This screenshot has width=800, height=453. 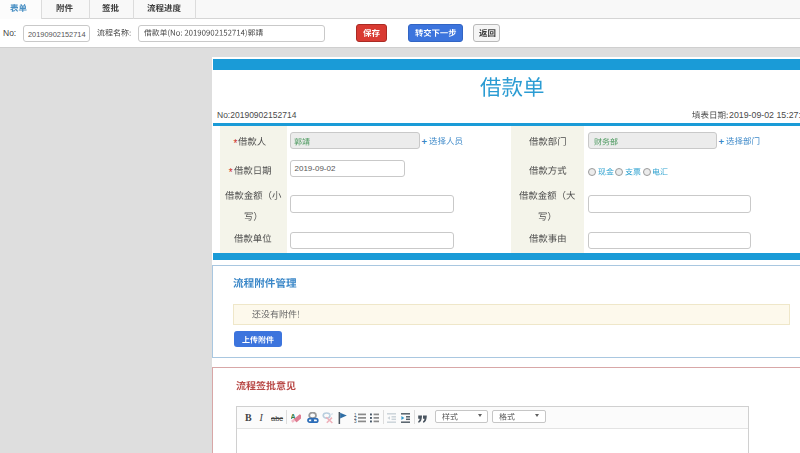 I want to click on svg-text: 3, so click(x=356, y=421).